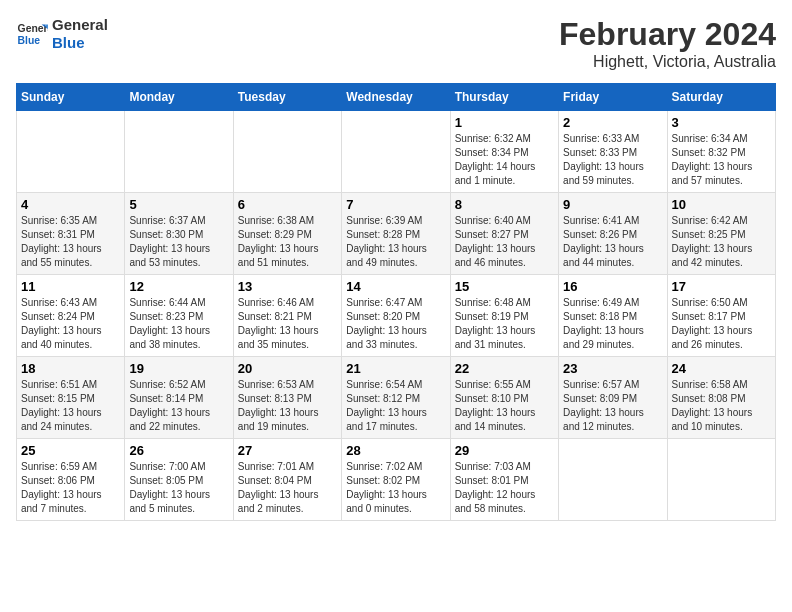  What do you see at coordinates (178, 324) in the screenshot?
I see `day-info: Sunrise: 6:44 AM Sunset: 8:23 PM Dayligh…` at bounding box center [178, 324].